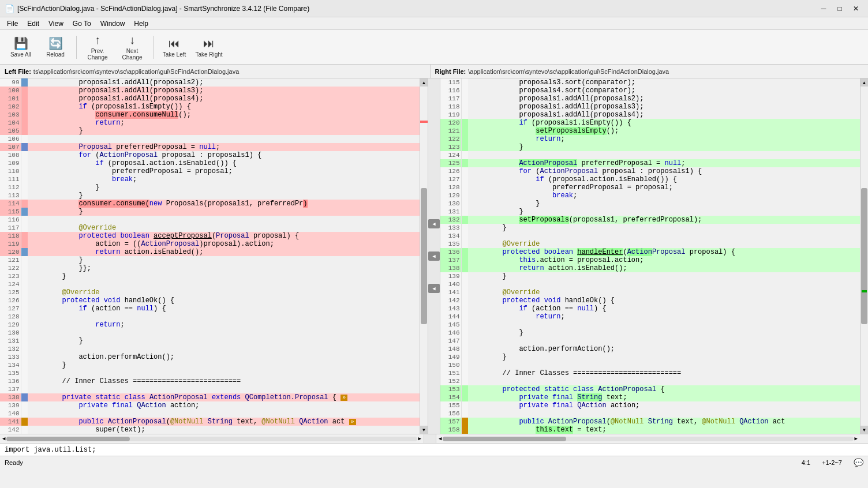 The height and width of the screenshot is (488, 868). What do you see at coordinates (650, 333) in the screenshot?
I see `table-row: 146 }` at bounding box center [650, 333].